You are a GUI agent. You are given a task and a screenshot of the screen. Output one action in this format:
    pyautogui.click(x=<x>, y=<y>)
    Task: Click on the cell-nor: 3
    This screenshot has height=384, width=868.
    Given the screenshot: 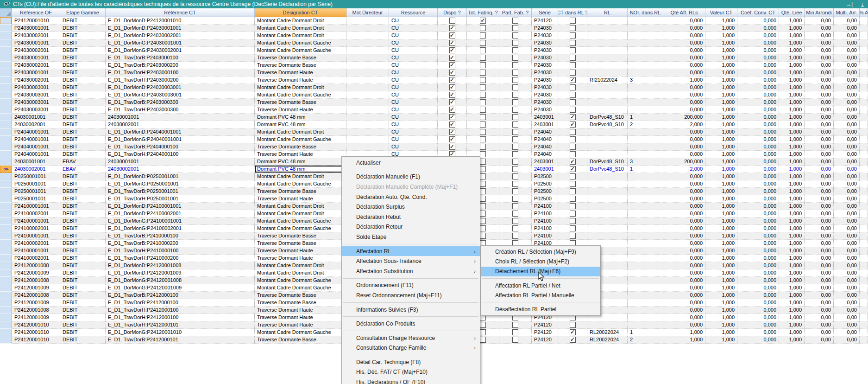 What is the action you would take?
    pyautogui.click(x=646, y=162)
    